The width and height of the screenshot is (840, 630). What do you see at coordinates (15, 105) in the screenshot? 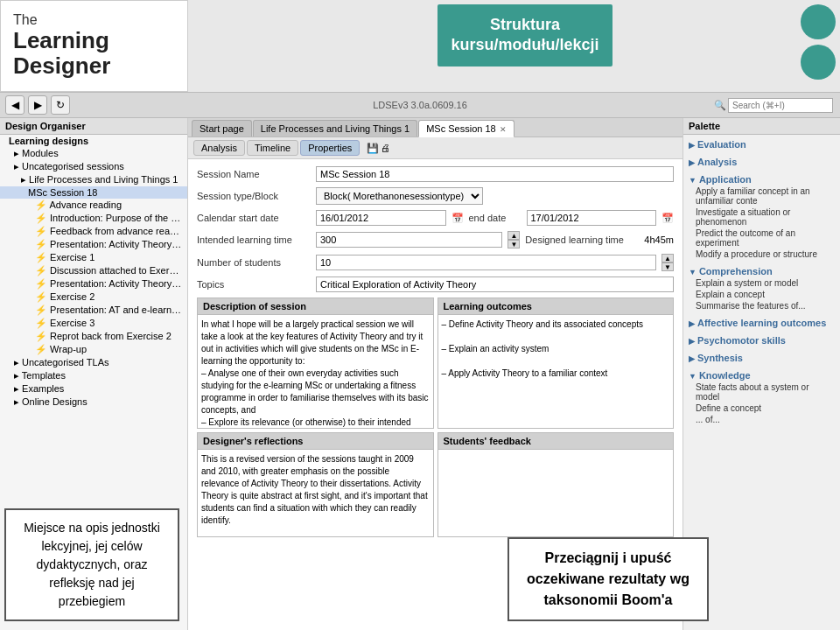
I see `back-button: ◀` at bounding box center [15, 105].